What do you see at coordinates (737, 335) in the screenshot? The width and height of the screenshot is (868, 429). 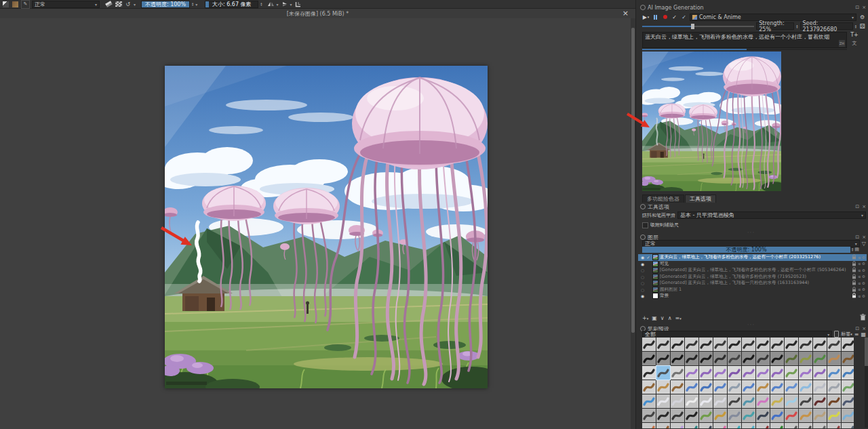 I see `preset-filter-combo: 全部 ▾` at bounding box center [737, 335].